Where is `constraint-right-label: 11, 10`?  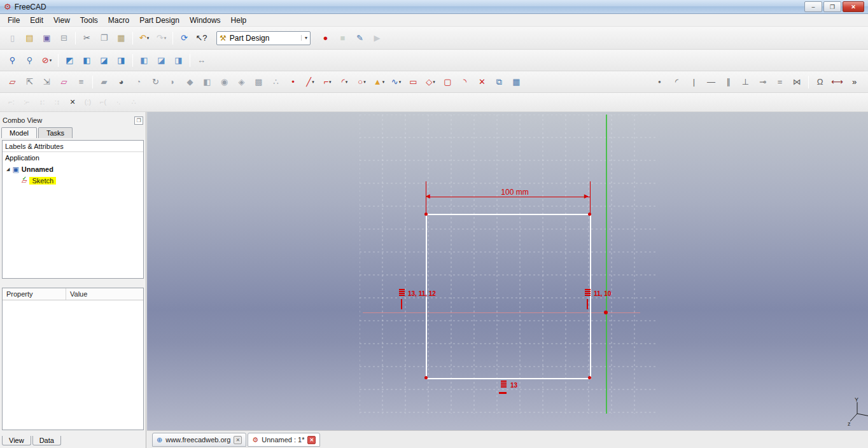
constraint-right-label: 11, 10 is located at coordinates (602, 294).